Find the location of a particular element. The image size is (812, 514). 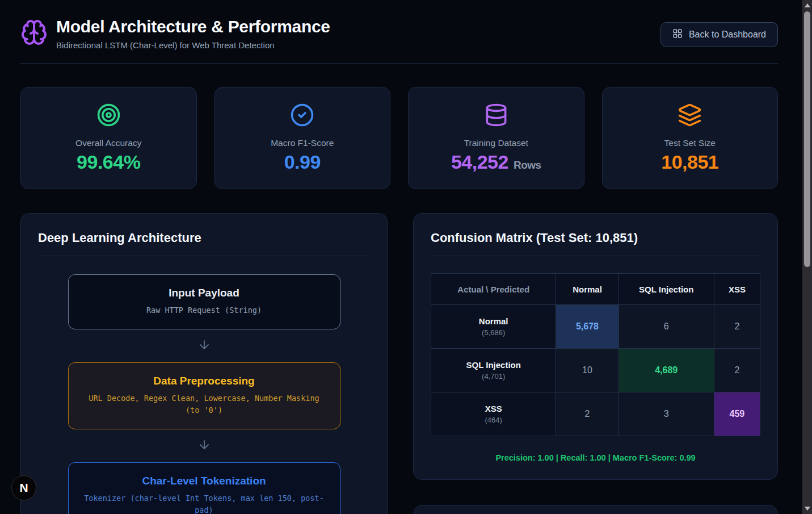

triangle-down-icon is located at coordinates (807, 509).